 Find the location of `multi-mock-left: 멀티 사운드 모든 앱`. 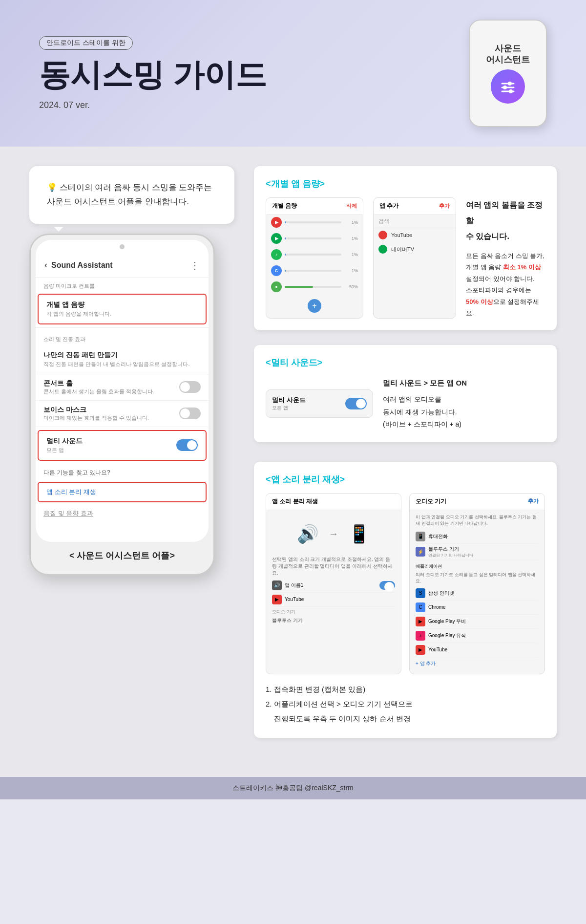

multi-mock-left: 멀티 사운드 모든 앱 is located at coordinates (289, 404).